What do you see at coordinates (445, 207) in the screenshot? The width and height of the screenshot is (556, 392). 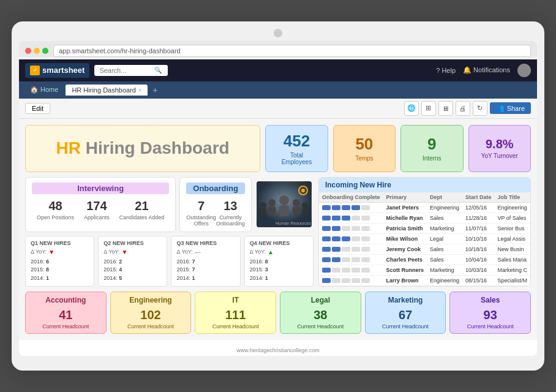 I see `employee-dept: Engineering` at bounding box center [445, 207].